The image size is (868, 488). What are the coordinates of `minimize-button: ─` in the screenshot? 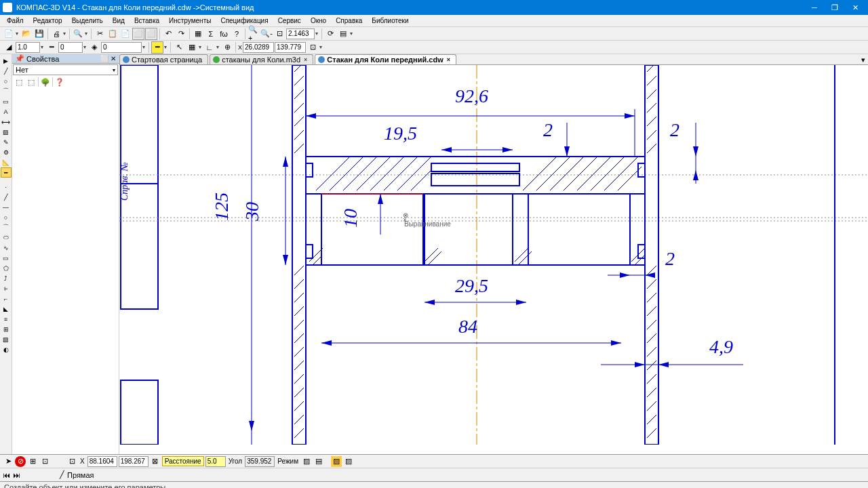 It's located at (814, 7).